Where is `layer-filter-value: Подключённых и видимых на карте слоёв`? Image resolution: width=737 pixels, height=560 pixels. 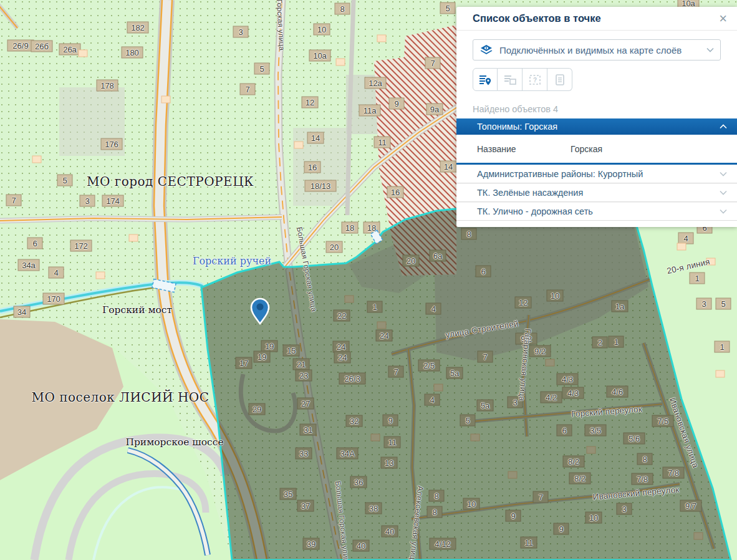 layer-filter-value: Подключённых и видимых на карте слоёв is located at coordinates (590, 50).